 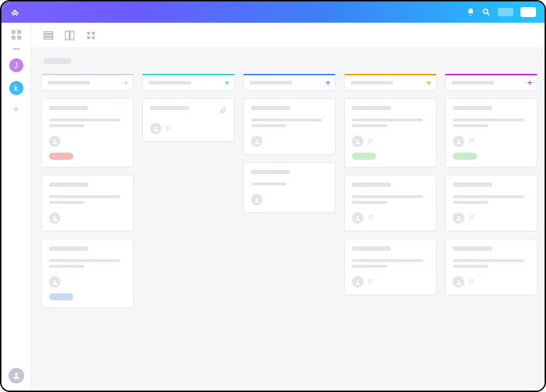 I want to click on apps-grid-icon, so click(x=16, y=35).